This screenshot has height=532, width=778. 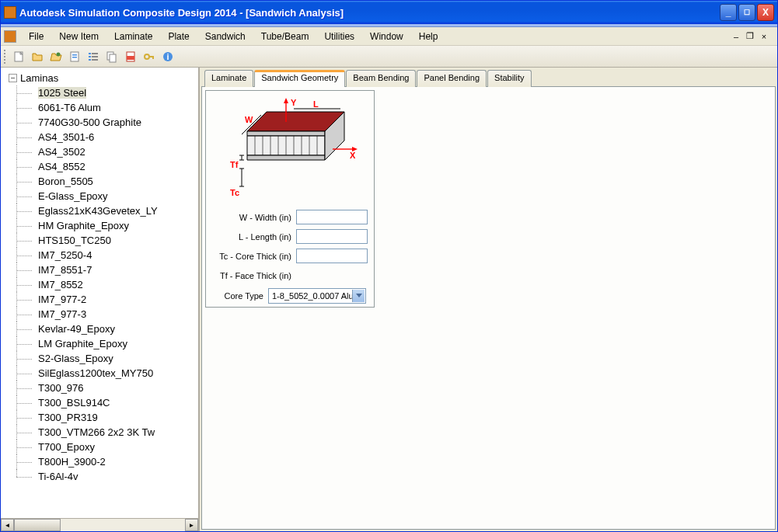 What do you see at coordinates (12, 78) in the screenshot?
I see `collapse-icon: –` at bounding box center [12, 78].